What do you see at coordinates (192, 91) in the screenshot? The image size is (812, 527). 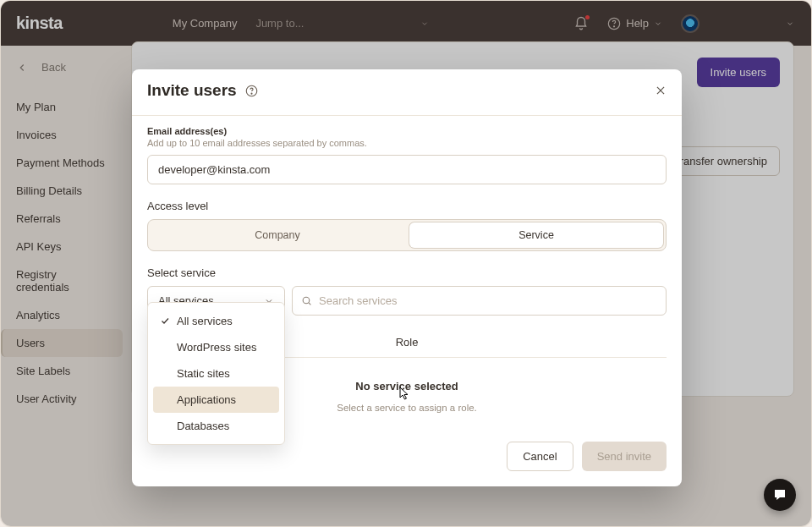 I see `modal-title: Invite users` at bounding box center [192, 91].